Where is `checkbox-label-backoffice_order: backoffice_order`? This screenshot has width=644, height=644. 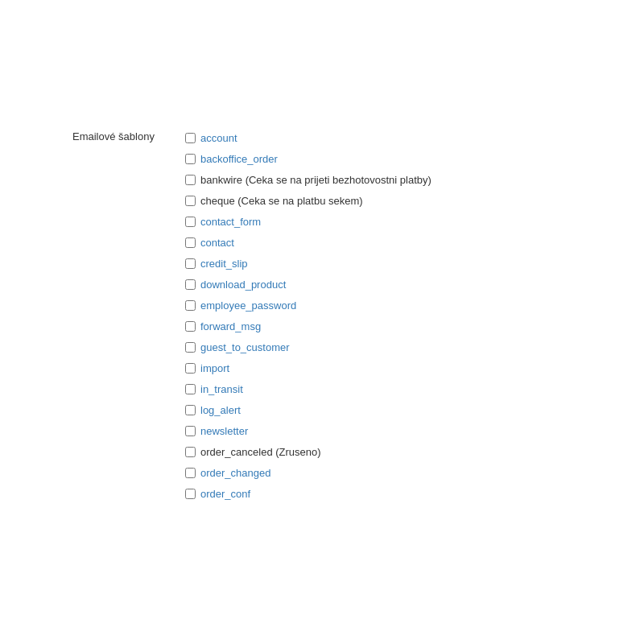
checkbox-label-backoffice_order: backoffice_order is located at coordinates (239, 159).